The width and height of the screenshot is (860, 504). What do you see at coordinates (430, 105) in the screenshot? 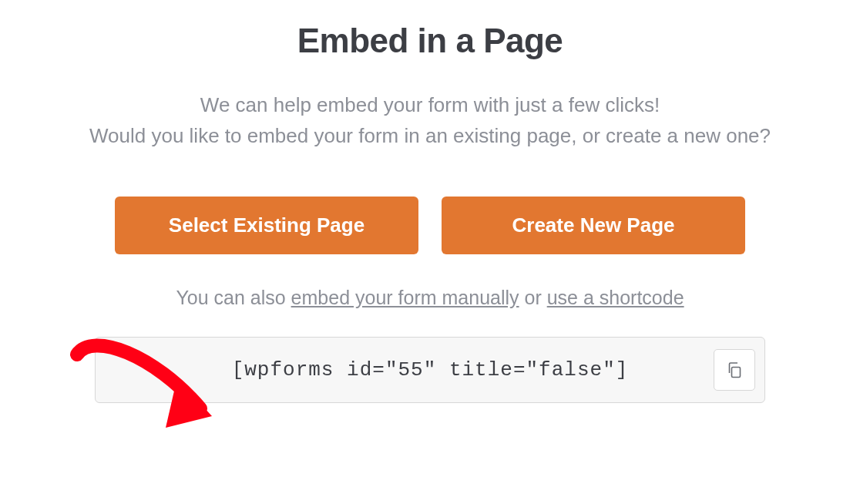
I see `subtitle-line: We can help embed your form with just a …` at bounding box center [430, 105].